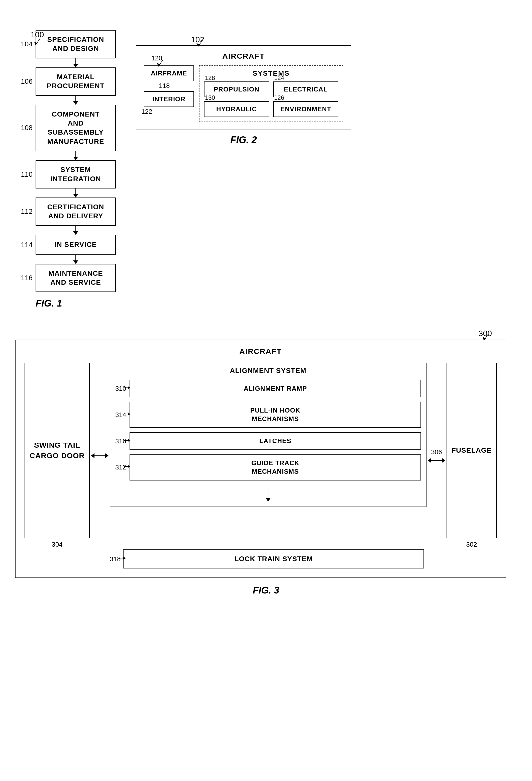 Image resolution: width=532 pixels, height=781 pixels. Describe the element at coordinates (275, 388) in the screenshot. I see `alignment-ramp-box: ALIGNMENT RAMP` at that location.